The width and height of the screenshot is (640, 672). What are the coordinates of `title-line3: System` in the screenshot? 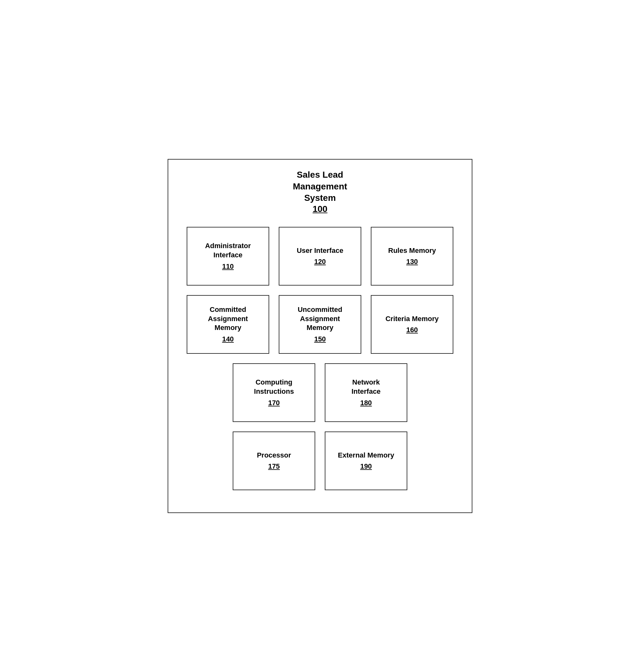 It's located at (320, 198).